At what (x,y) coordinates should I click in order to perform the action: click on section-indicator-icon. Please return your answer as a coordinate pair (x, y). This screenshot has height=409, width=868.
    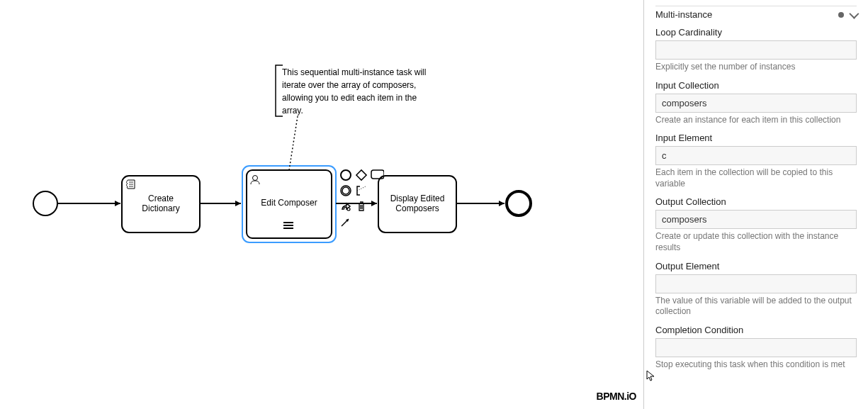
    Looking at the image, I should click on (841, 15).